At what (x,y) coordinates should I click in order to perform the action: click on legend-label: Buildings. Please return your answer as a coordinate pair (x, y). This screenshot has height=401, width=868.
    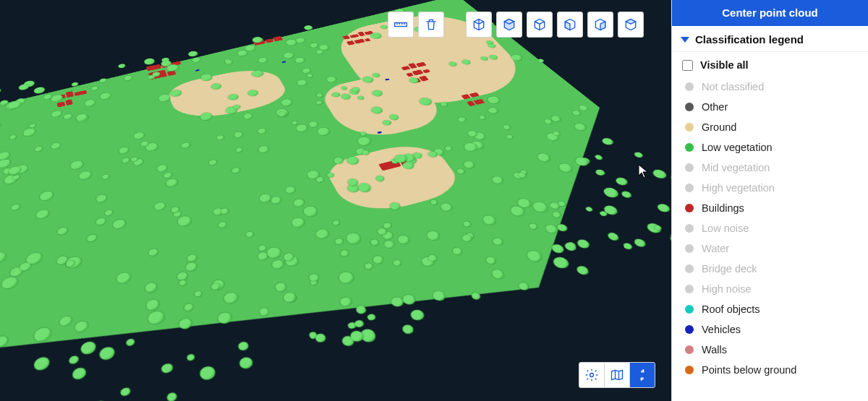
    Looking at the image, I should click on (723, 208).